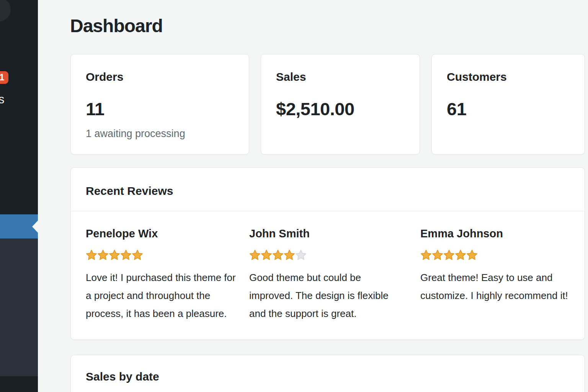 The image size is (588, 392). I want to click on customers-card-value: 61, so click(512, 109).